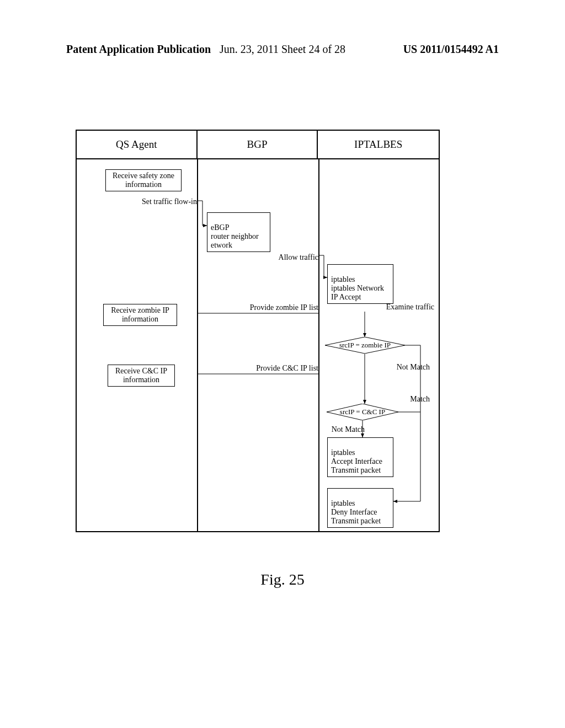  Describe the element at coordinates (379, 145) in the screenshot. I see `column-header-iptables: IPTALBES` at that location.